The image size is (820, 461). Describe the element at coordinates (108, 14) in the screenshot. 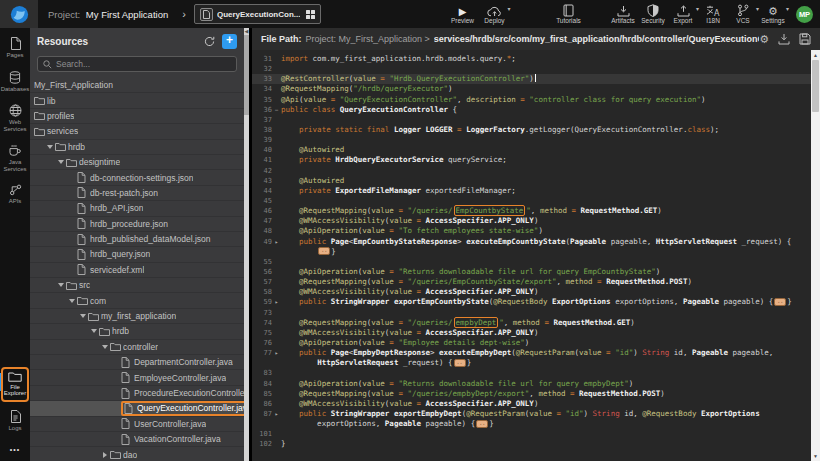

I see `project-breadcrumb: Project: My First Application` at that location.